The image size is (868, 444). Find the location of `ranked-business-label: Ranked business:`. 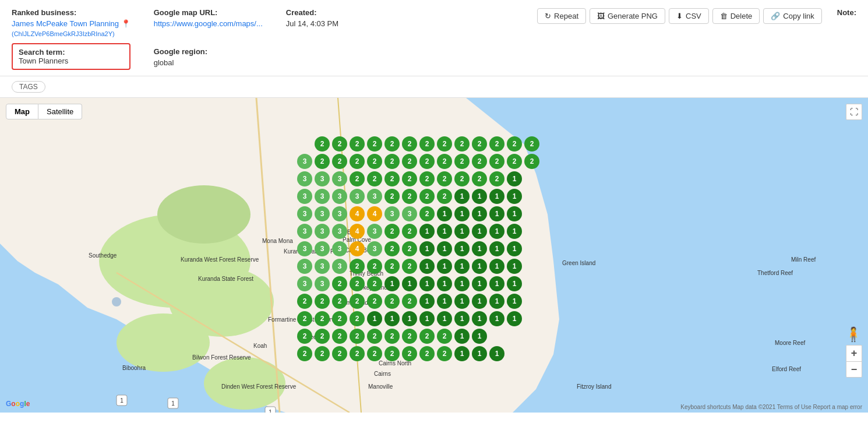

ranked-business-label: Ranked business: is located at coordinates (71, 13).